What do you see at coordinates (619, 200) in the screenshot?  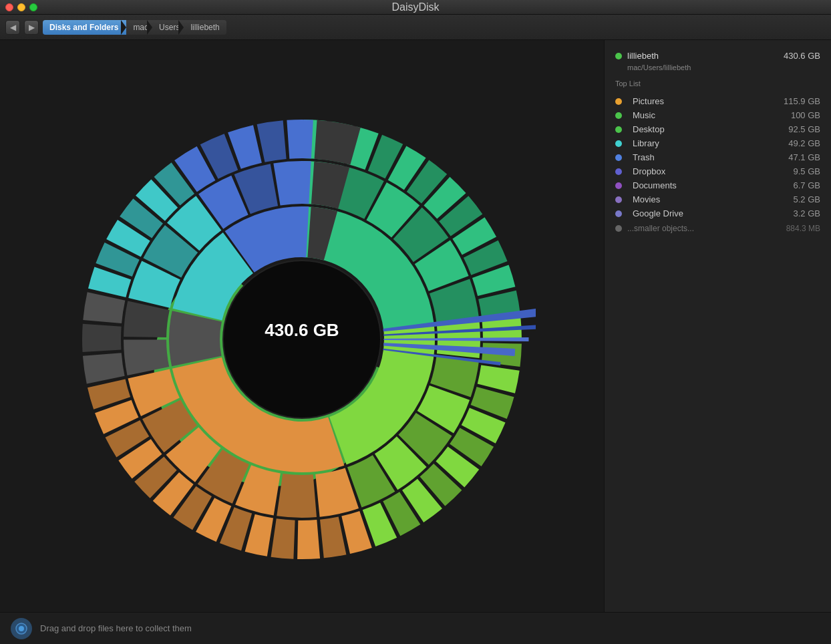 I see `movies-dot` at bounding box center [619, 200].